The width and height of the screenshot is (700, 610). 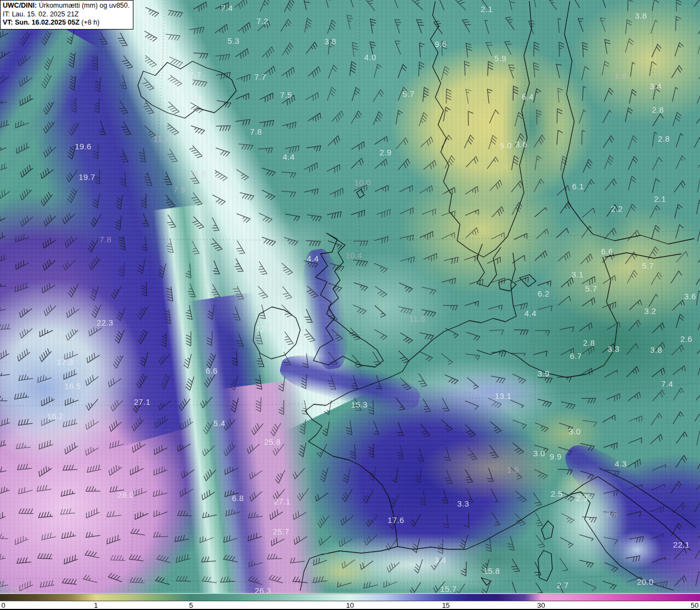 What do you see at coordinates (330, 555) in the screenshot?
I see `precip-value-label: 5.6` at bounding box center [330, 555].